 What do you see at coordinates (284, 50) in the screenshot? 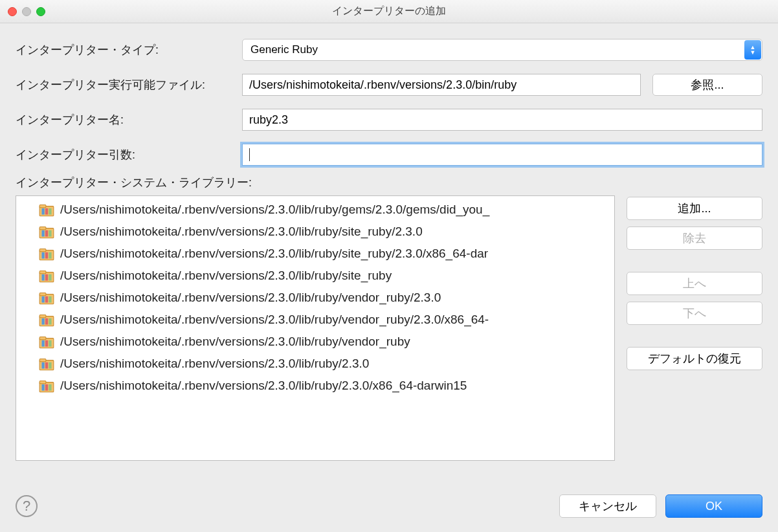
I see `interpreter-type-value: Generic Ruby` at bounding box center [284, 50].